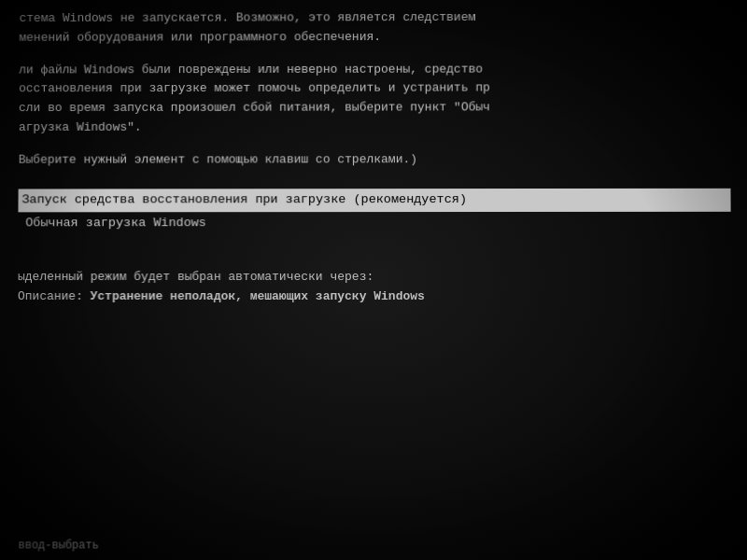 The width and height of the screenshot is (747, 560). What do you see at coordinates (374, 211) in the screenshot?
I see `menu-section: Запуск средства восстановления при загру…` at bounding box center [374, 211].